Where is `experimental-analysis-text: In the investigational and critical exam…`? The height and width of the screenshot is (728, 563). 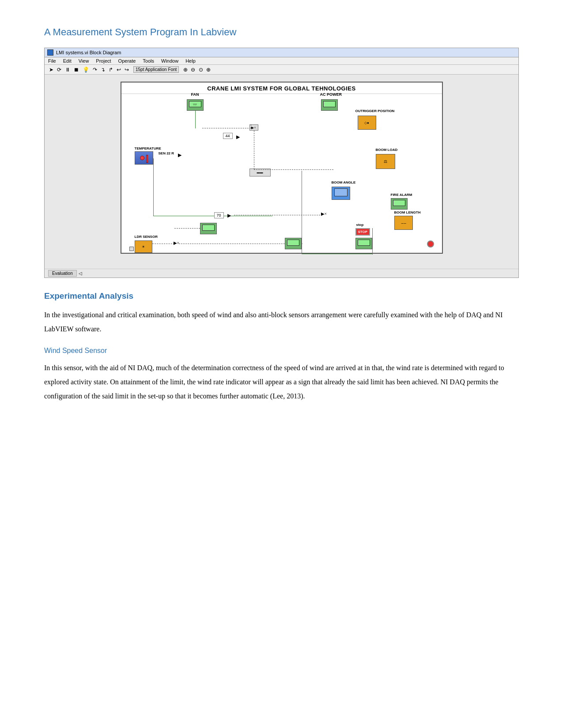
experimental-analysis-text: In the investigational and critical exam… is located at coordinates (282, 322).